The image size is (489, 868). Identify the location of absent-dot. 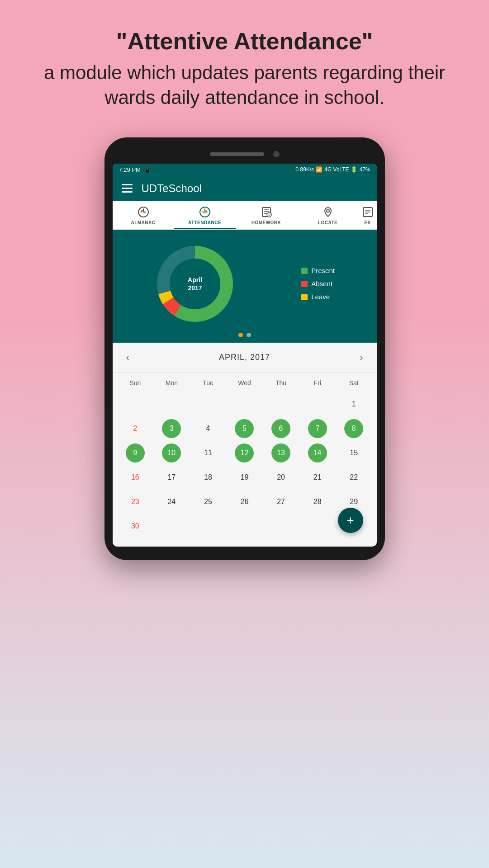
(304, 284).